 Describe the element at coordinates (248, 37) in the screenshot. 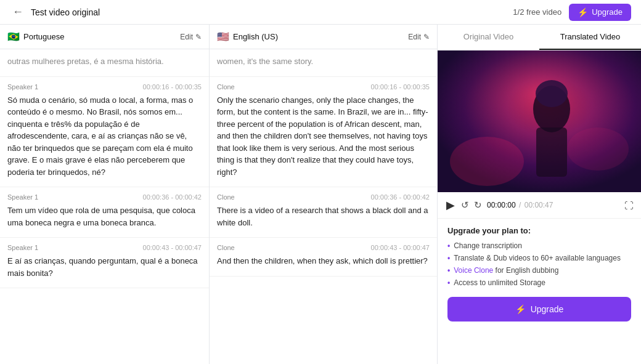

I see `english-lang-label: 🇺🇸 English (US)` at that location.